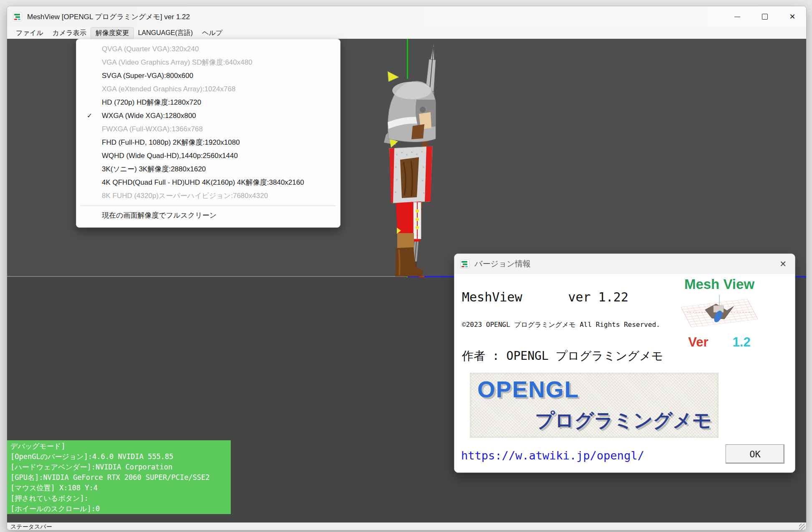 The height and width of the screenshot is (532, 812). I want to click on menu-resolution: 解像度変更, so click(112, 33).